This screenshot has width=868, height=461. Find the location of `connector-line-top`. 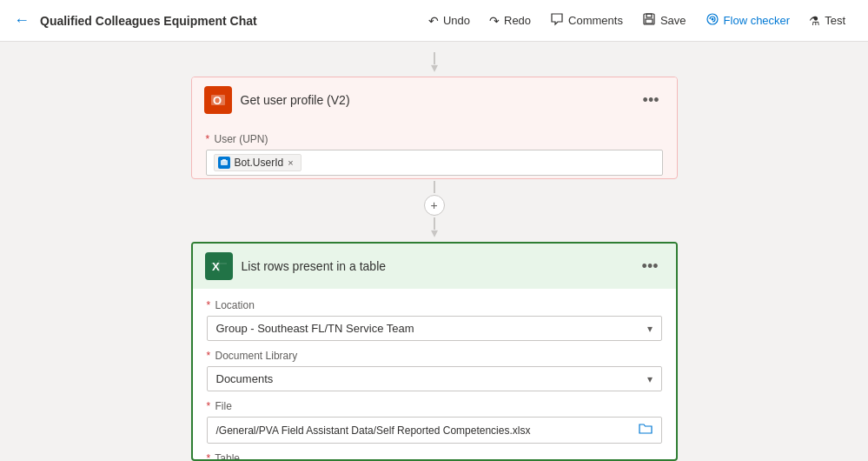

connector-line-top is located at coordinates (434, 187).